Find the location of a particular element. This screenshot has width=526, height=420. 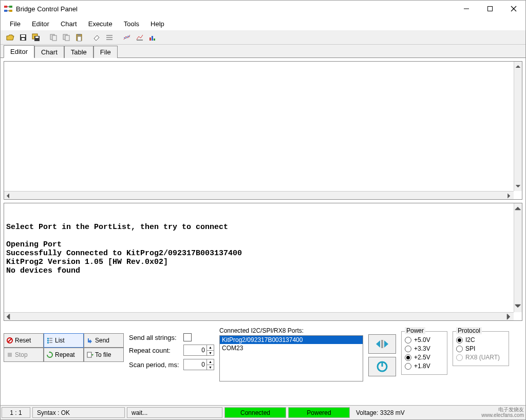

menu-chart: Chart is located at coordinates (69, 24).